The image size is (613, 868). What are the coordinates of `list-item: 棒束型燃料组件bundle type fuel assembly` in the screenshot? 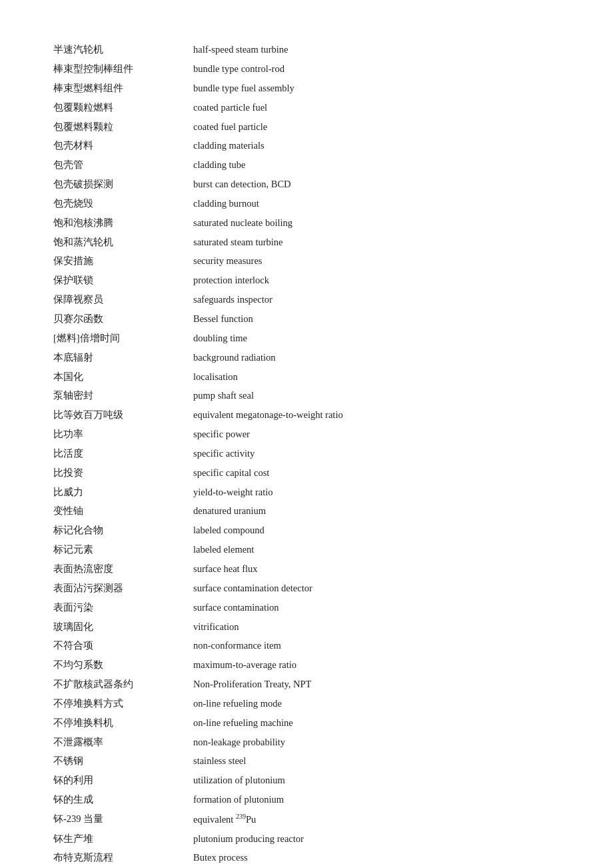 It's located at (306, 88).